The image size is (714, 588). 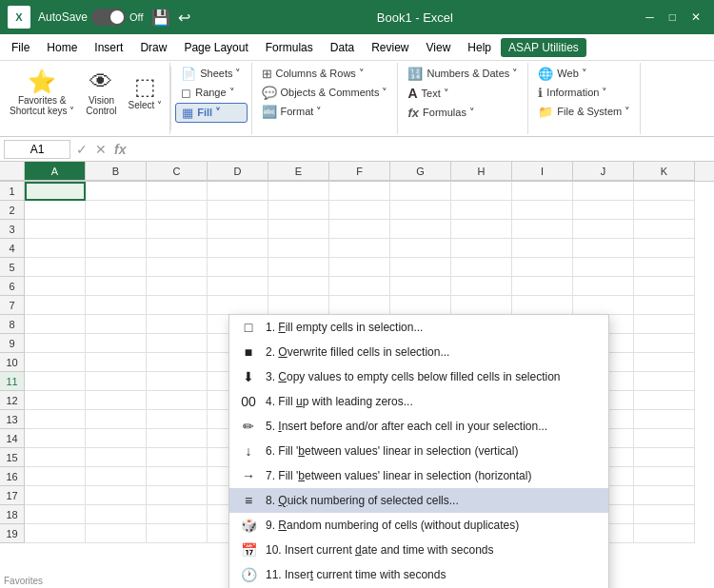 I want to click on cell-B17, so click(x=116, y=496).